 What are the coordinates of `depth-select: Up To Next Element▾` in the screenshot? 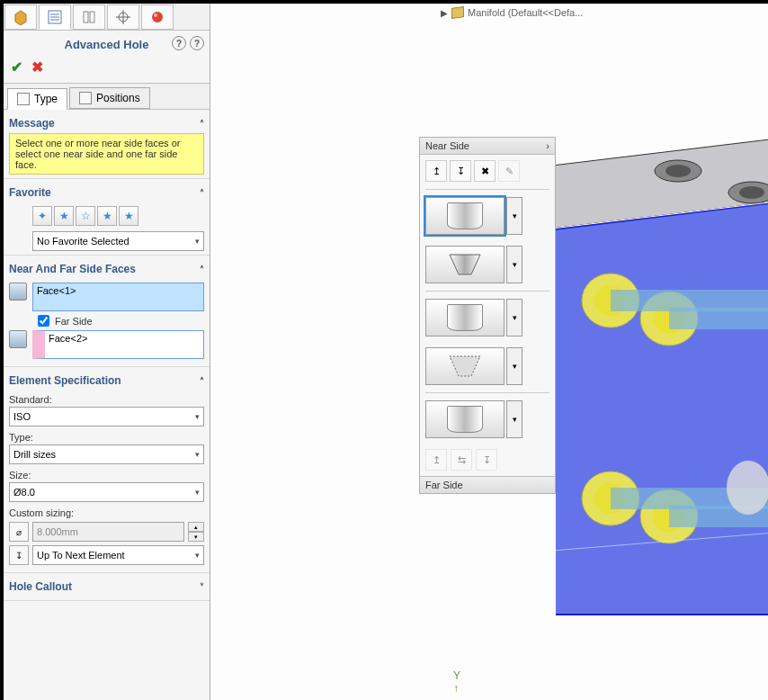 It's located at (119, 555).